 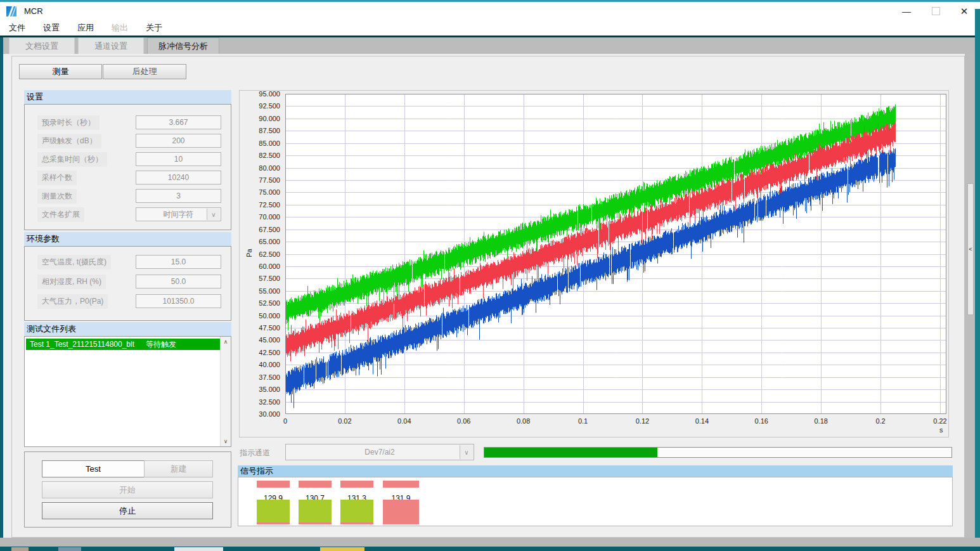 What do you see at coordinates (61, 72) in the screenshot?
I see `tab-measure: 测量` at bounding box center [61, 72].